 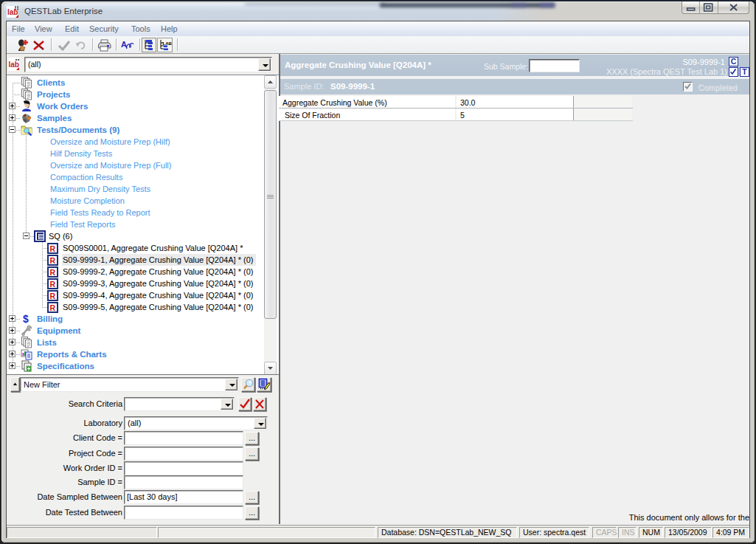 What do you see at coordinates (168, 44) in the screenshot?
I see `svg-text: LAB` at bounding box center [168, 44].